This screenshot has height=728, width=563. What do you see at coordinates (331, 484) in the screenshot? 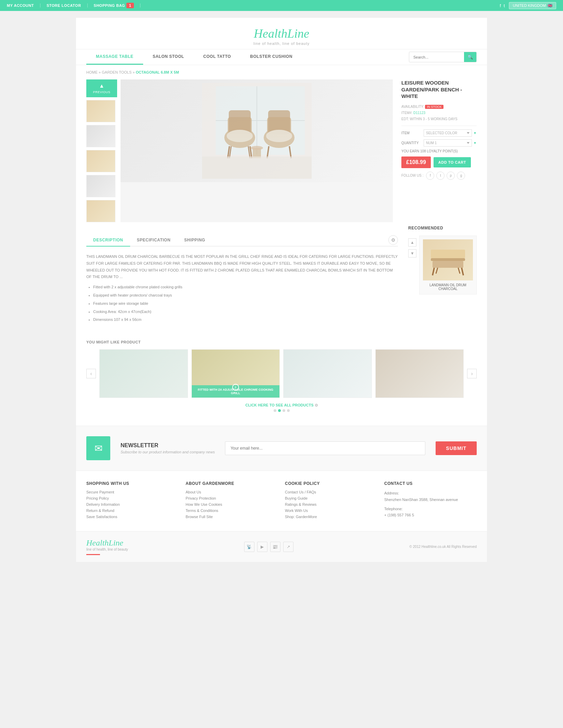
I see `footer-cookie-title: COOKIE POLICY` at bounding box center [331, 484].